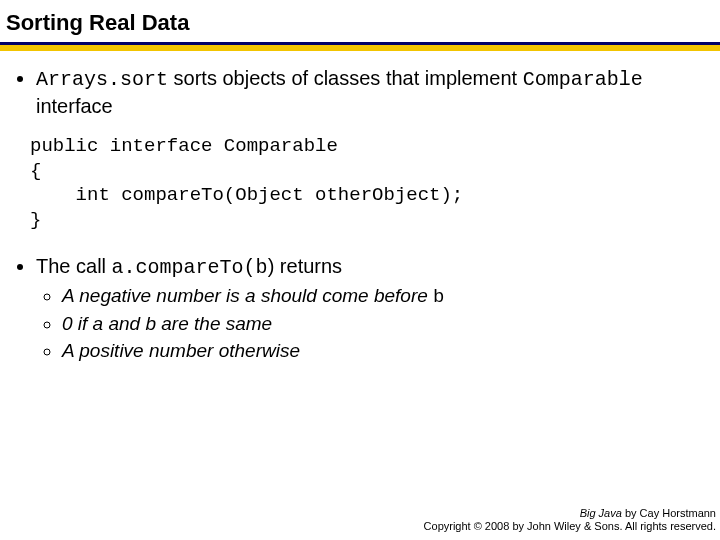 Image resolution: width=720 pixels, height=540 pixels. Describe the element at coordinates (570, 514) in the screenshot. I see `footer-line-1: Big Java by Cay Horstmann` at that location.